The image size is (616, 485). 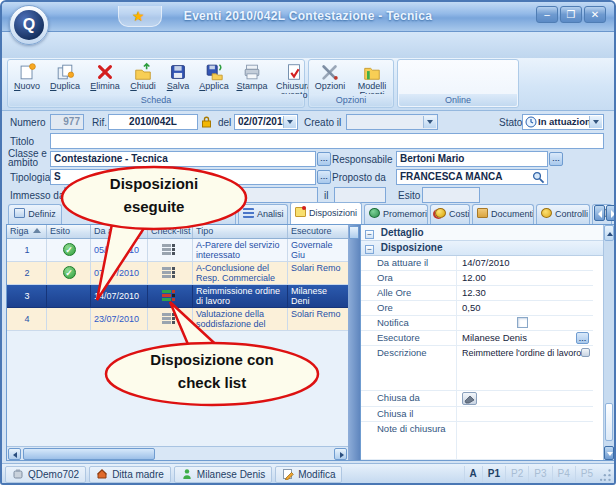 I want to click on tab-fragment: zzati, so click(x=221, y=214).